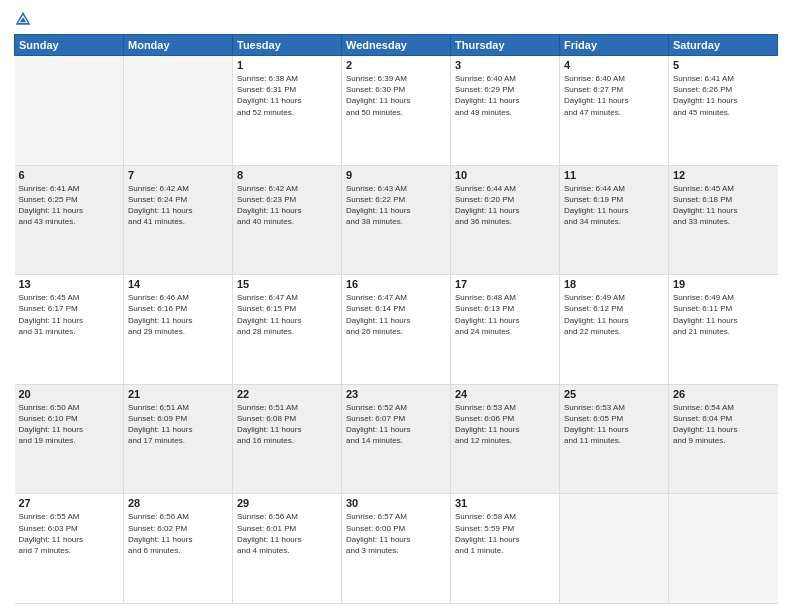 This screenshot has height=612, width=792. What do you see at coordinates (614, 424) in the screenshot?
I see `day-info: Sunrise: 6:53 AMSunset: 6:05 PMDaylight:…` at bounding box center [614, 424].